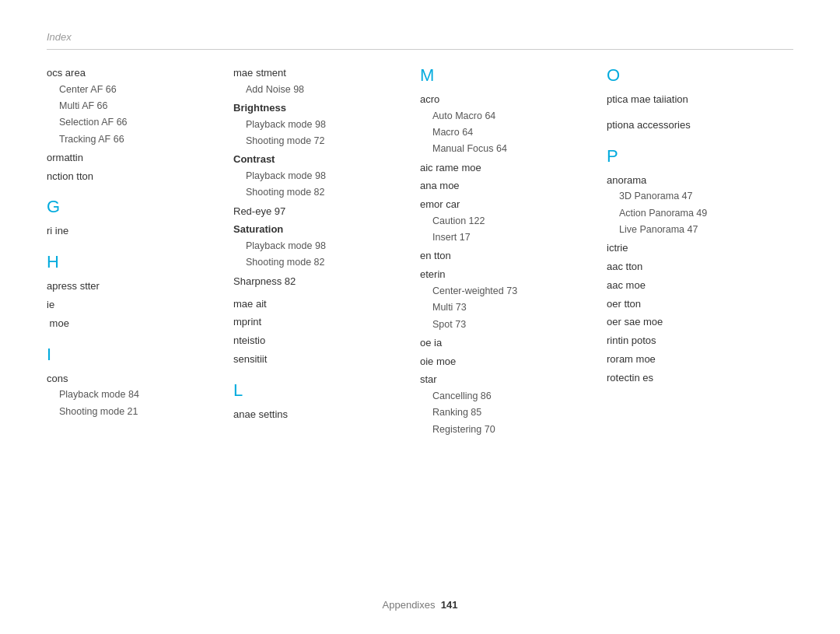 This screenshot has width=840, height=634. What do you see at coordinates (319, 282) in the screenshot?
I see `entry-sharpness: Sharpness 82` at bounding box center [319, 282].